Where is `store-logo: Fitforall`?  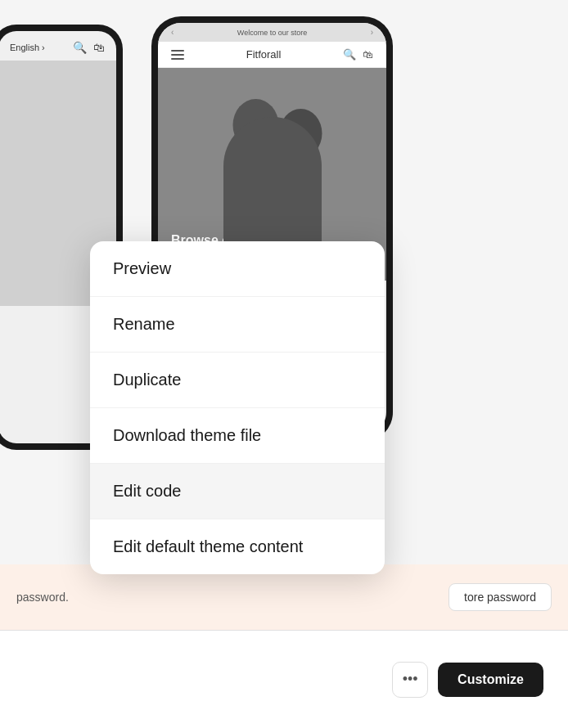
store-logo: Fitforall is located at coordinates (264, 54).